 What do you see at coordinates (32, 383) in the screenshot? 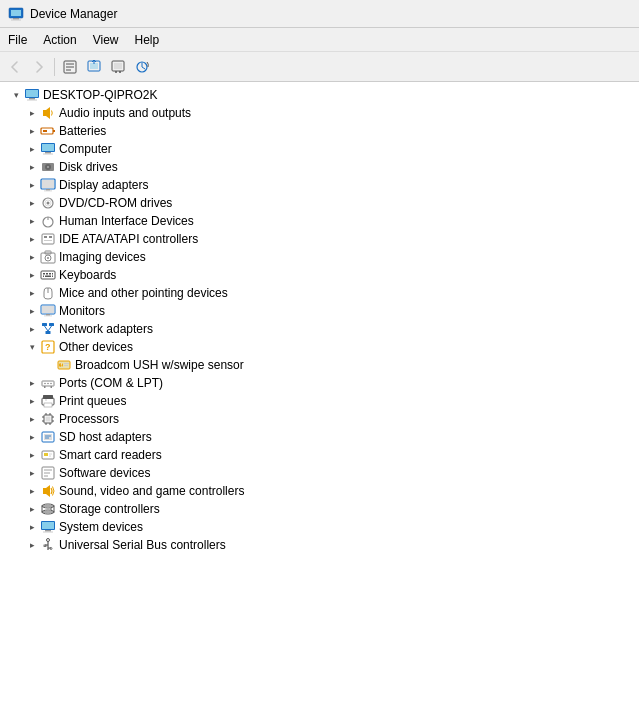
I see `ports-expander` at bounding box center [32, 383].